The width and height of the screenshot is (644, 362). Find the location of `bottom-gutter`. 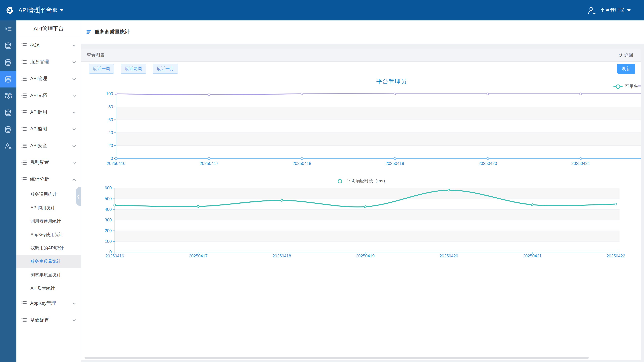

bottom-gutter is located at coordinates (362, 361).